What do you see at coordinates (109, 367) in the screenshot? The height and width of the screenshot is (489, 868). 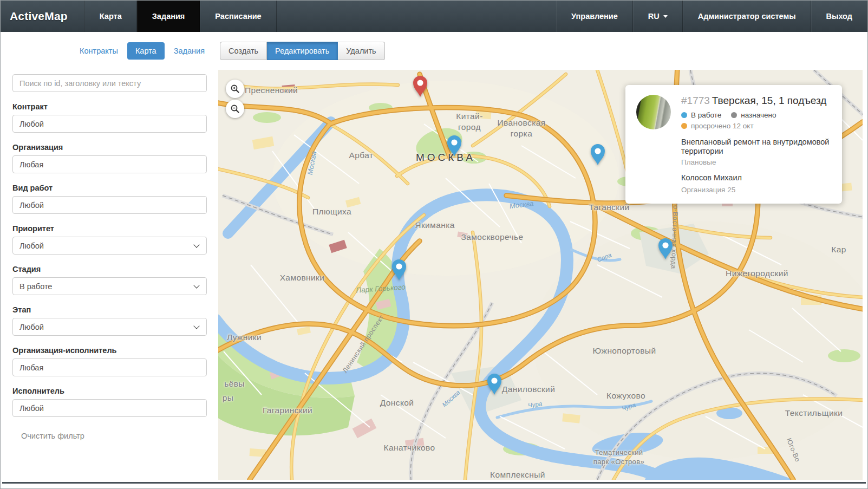 I see `executor-organization-input` at bounding box center [109, 367].